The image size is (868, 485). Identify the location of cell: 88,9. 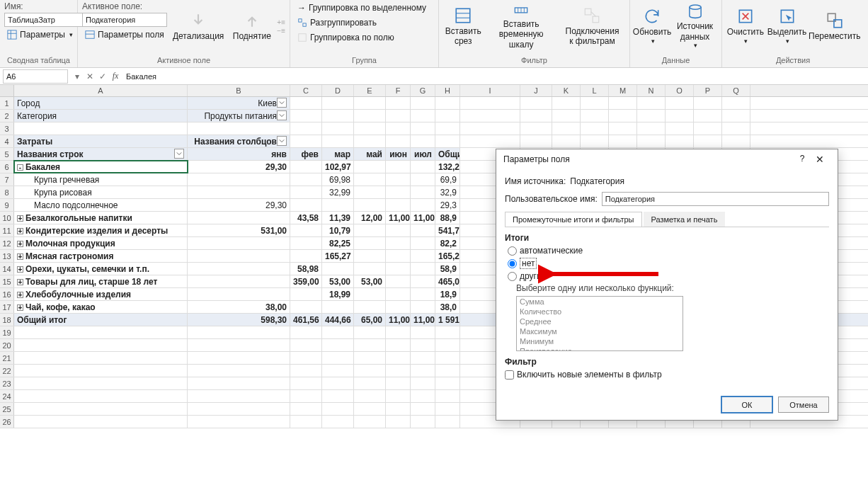
(447, 218).